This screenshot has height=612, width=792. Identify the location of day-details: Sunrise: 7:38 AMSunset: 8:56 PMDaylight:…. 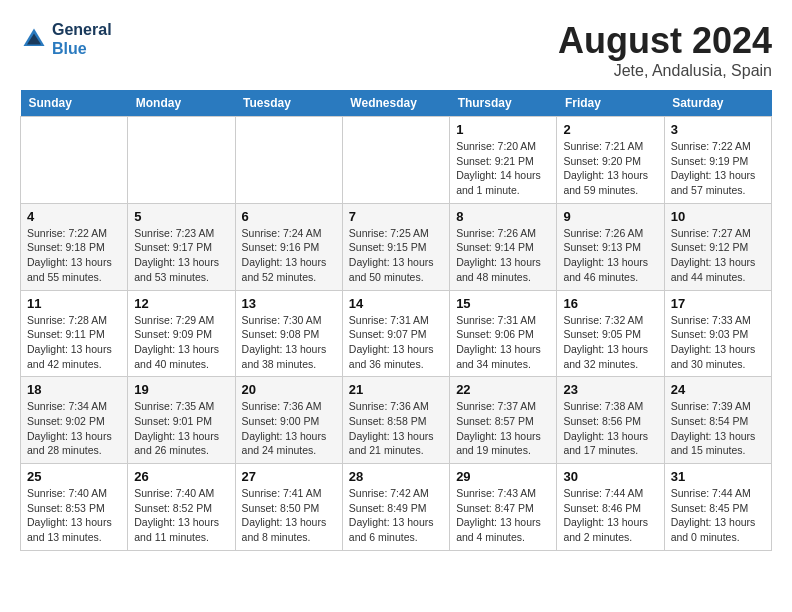
(610, 428).